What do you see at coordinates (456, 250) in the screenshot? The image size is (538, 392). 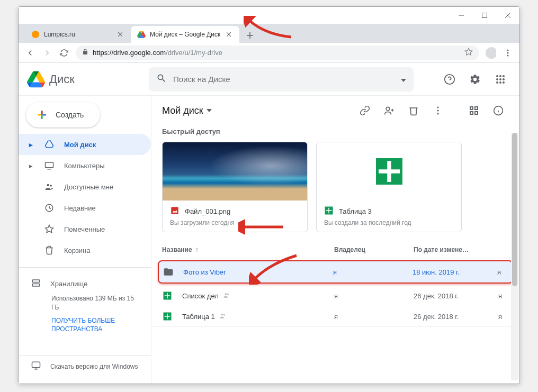 I see `col-date: По дате измене…` at bounding box center [456, 250].